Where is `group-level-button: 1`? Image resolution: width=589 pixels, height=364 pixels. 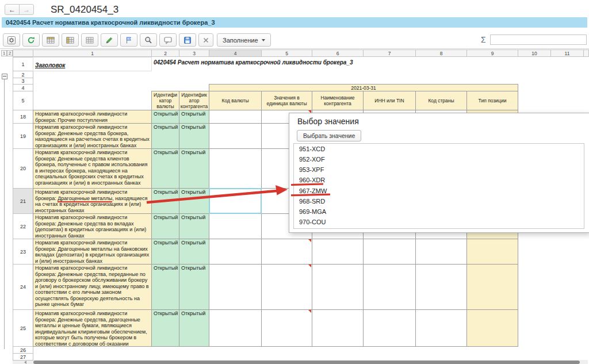
group-level-button: 1 is located at coordinates (4, 53).